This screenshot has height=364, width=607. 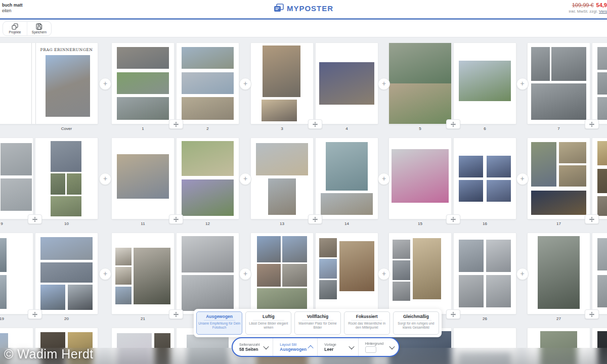 What do you see at coordinates (49, 83) in the screenshot?
I see `cover-spread: PRAG ERINNERUNGEN` at bounding box center [49, 83].